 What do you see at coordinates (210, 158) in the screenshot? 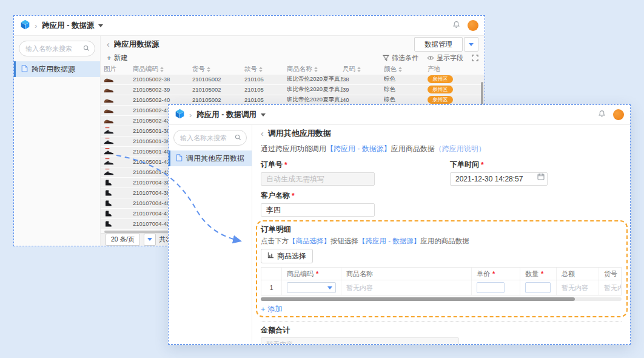
I see `sidebar-item-call-data: 调用其他应用数据` at bounding box center [210, 158].